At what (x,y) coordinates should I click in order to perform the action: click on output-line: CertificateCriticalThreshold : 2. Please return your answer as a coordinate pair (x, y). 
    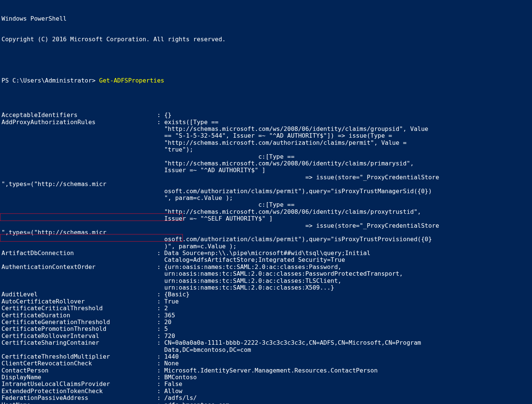
    Looking at the image, I should click on (267, 308).